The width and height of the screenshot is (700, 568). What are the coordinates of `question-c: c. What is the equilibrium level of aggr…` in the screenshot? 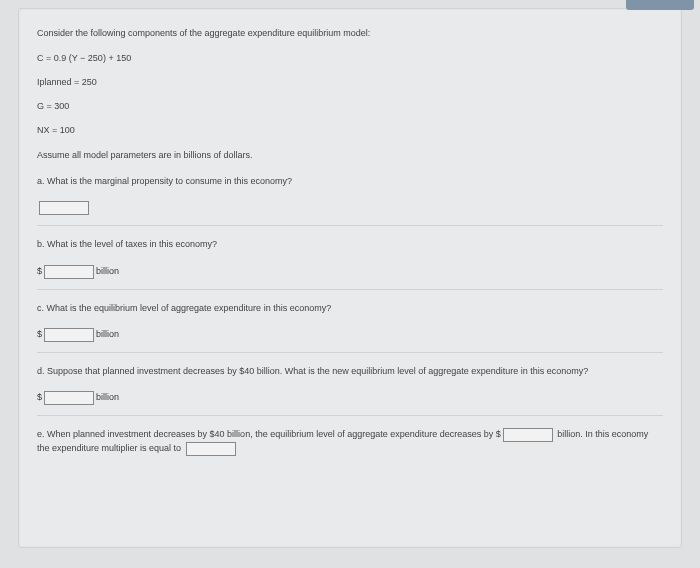 It's located at (350, 308).